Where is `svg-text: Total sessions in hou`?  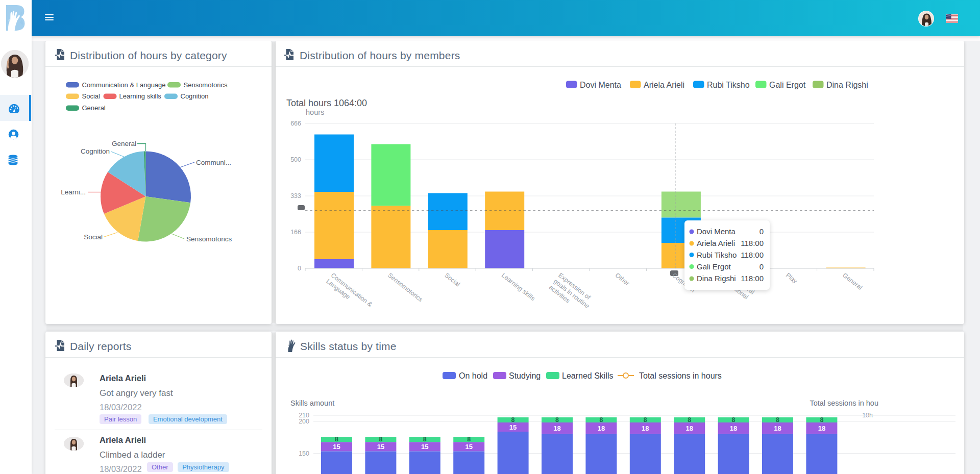 svg-text: Total sessions in hou is located at coordinates (844, 403).